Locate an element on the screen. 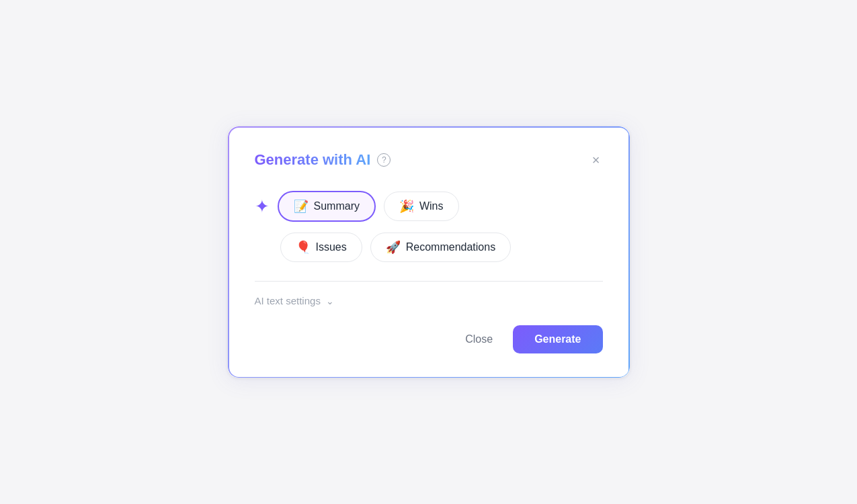 The image size is (857, 504). recommendations-label: Recommendations is located at coordinates (450, 247).